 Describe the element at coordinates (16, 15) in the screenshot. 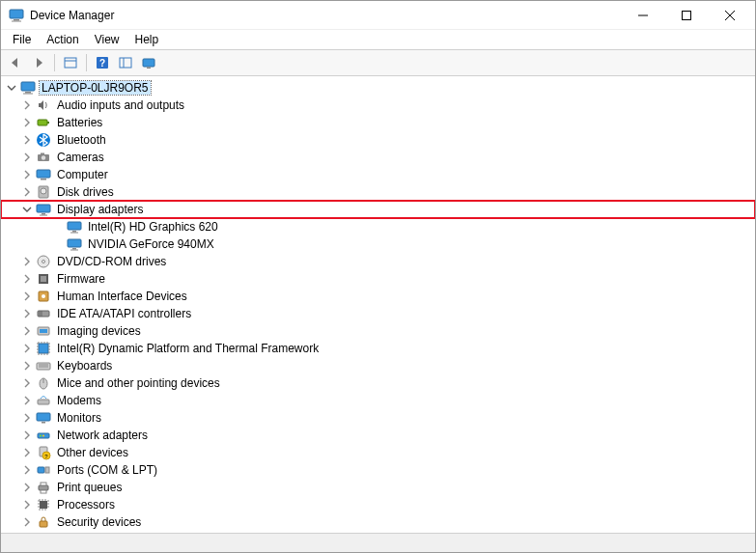

I see `app-icon` at that location.